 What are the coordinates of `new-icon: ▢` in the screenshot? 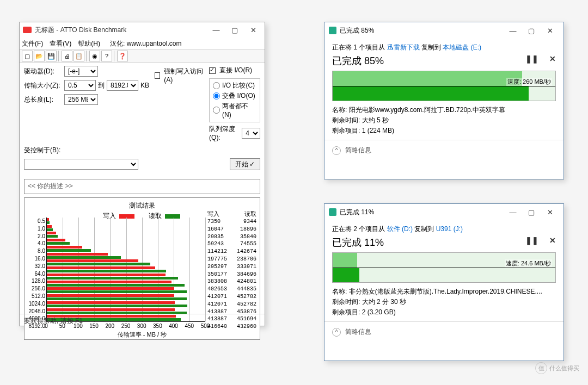 It's located at (27, 56).